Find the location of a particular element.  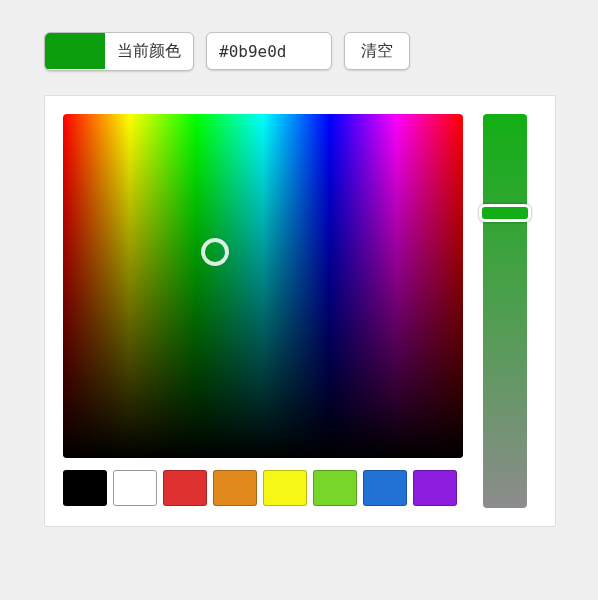

current-color-swatch is located at coordinates (75, 51).